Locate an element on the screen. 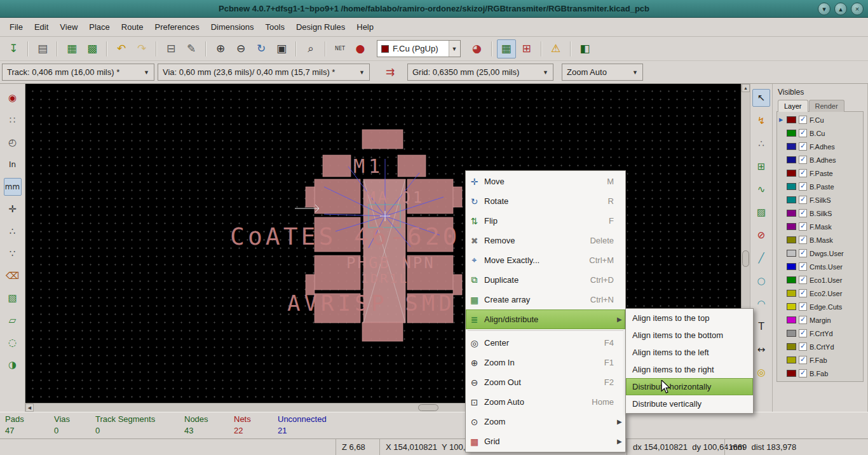 The image size is (868, 455). select-tool-icon: ↖ is located at coordinates (761, 98).